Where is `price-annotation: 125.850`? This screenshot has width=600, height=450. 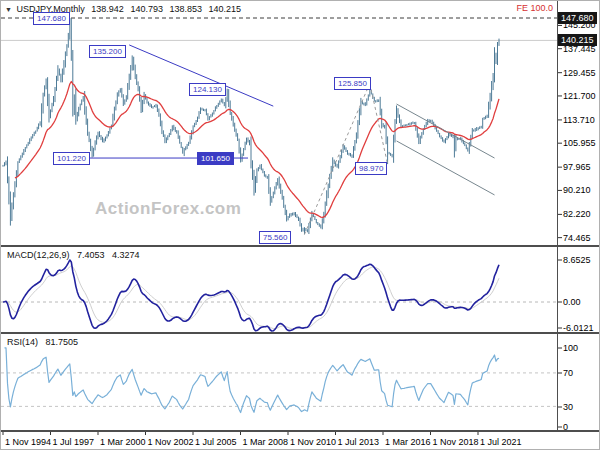
price-annotation: 125.850 is located at coordinates (352, 84).